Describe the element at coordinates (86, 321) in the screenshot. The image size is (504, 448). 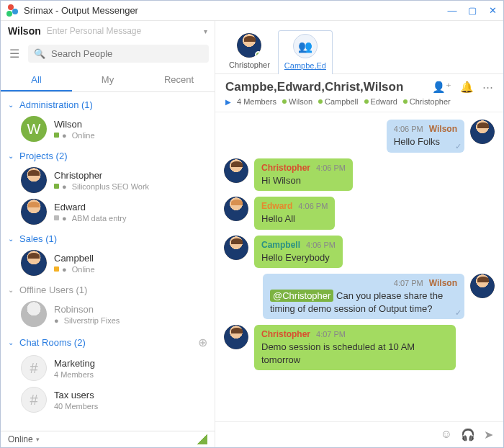
I see `contact-status: ● Silverstrip Fixes` at that location.